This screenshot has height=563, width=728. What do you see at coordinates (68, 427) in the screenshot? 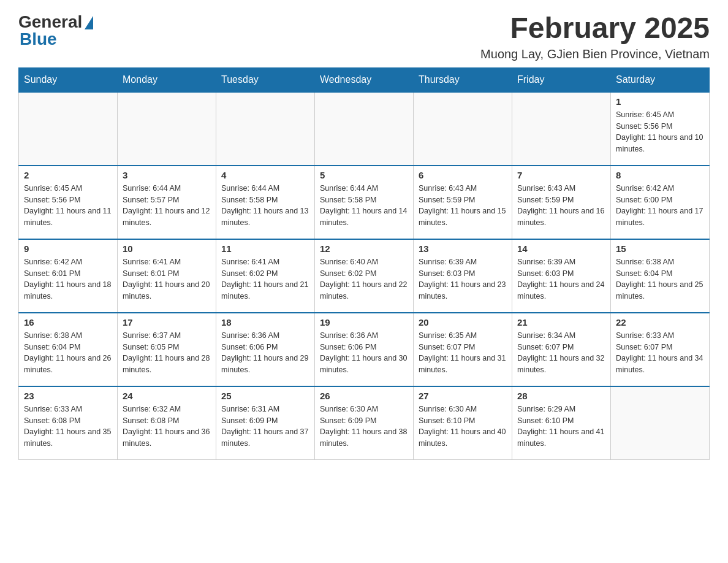
I see `day-info: Sunrise: 6:33 AM Sunset: 6:08 PM Dayligh…` at bounding box center [68, 427].